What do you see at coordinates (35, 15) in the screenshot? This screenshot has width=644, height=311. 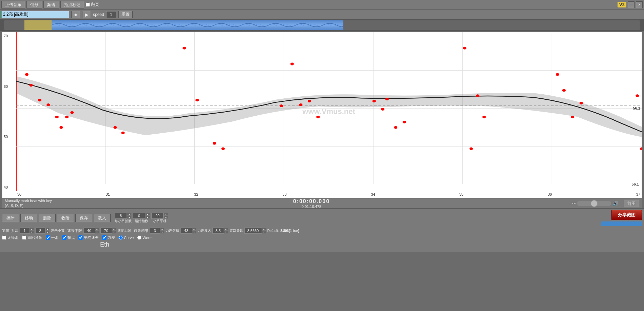 I see `quality-input: 2.2亮 [高质量]` at bounding box center [35, 15].